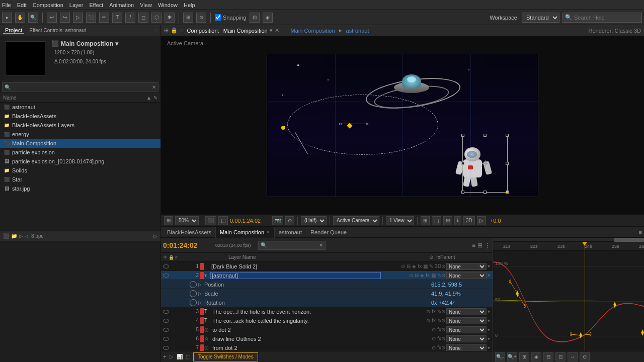 This screenshot has height=362, width=644. I want to click on sel-handle-lc, so click(463, 163).